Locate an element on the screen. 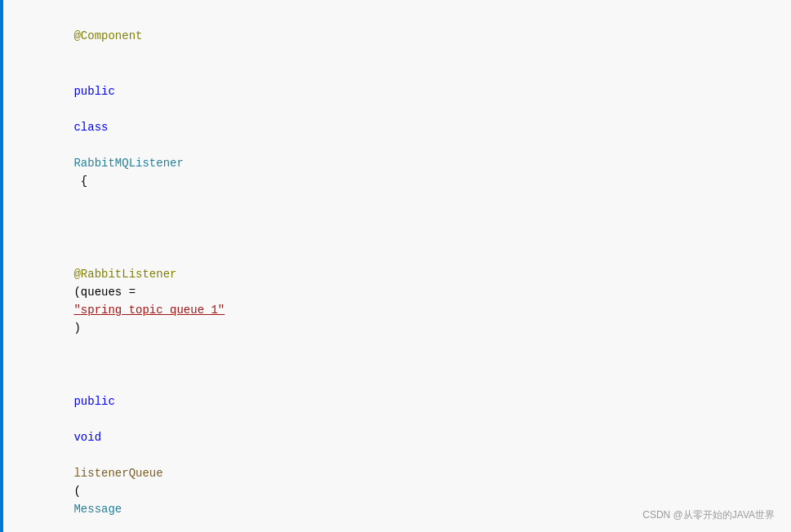 The width and height of the screenshot is (791, 532). method-name: listenerQueue is located at coordinates (118, 473).